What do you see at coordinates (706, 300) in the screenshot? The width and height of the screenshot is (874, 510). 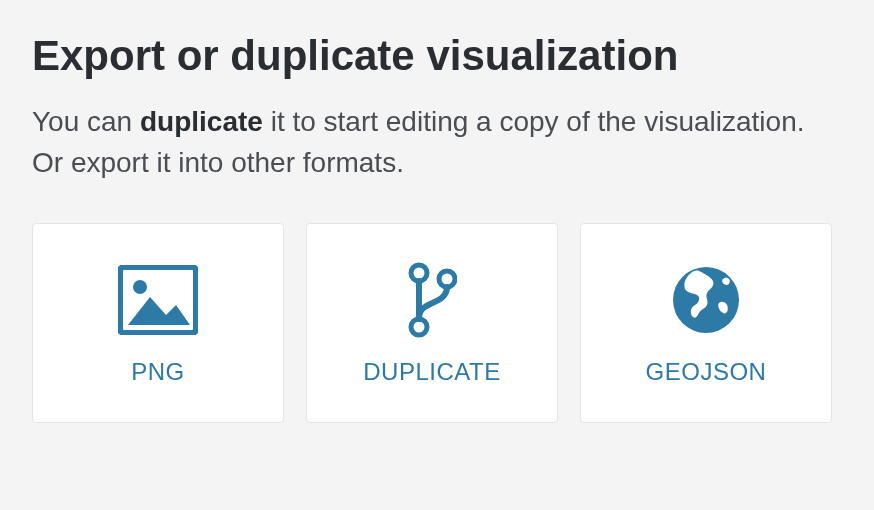 I see `globe-icon` at bounding box center [706, 300].